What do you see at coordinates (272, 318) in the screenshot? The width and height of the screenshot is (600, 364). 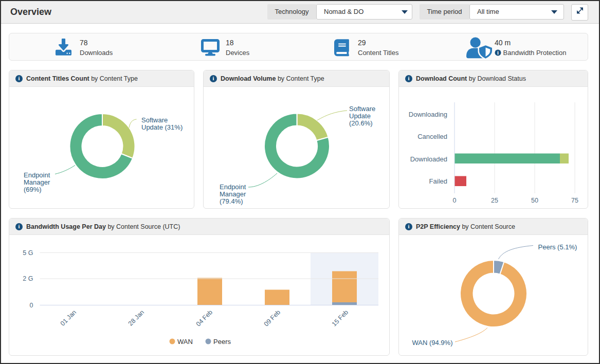 I see `svg-text: 09 Feb` at bounding box center [272, 318].